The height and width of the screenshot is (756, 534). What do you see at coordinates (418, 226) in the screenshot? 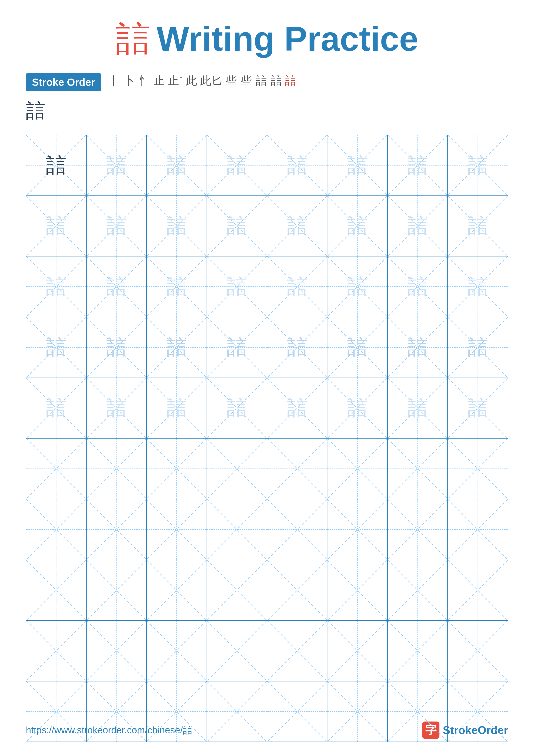
I see `grid-cell-2-7: 誩` at bounding box center [418, 226].